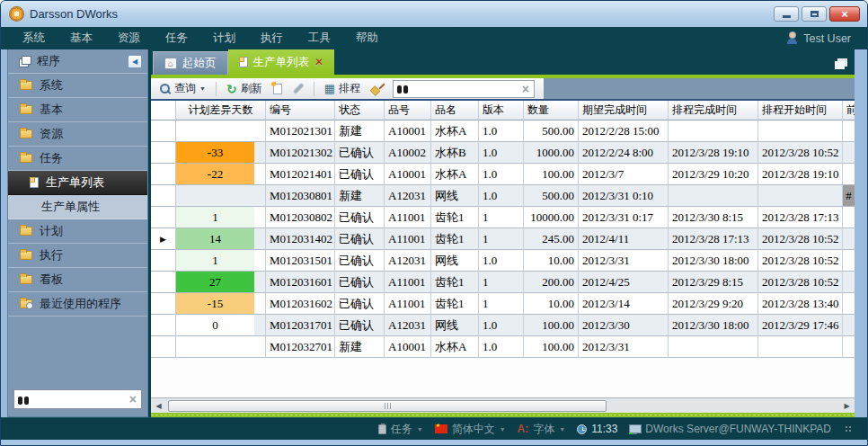 This screenshot has height=446, width=868. I want to click on sidebar-item-0: 系统, so click(77, 86).